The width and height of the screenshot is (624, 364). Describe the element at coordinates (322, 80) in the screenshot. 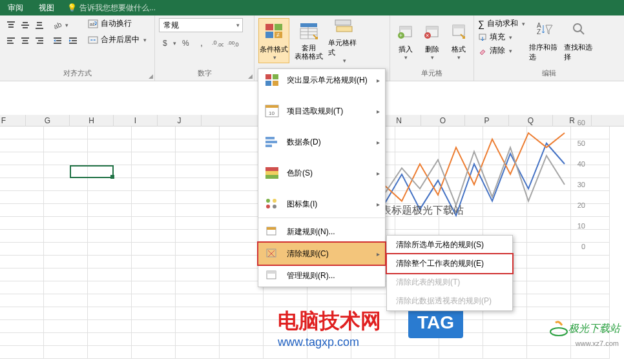

I see `menu-highlight-rules: 突出显示单元格规则(H) ▸` at that location.